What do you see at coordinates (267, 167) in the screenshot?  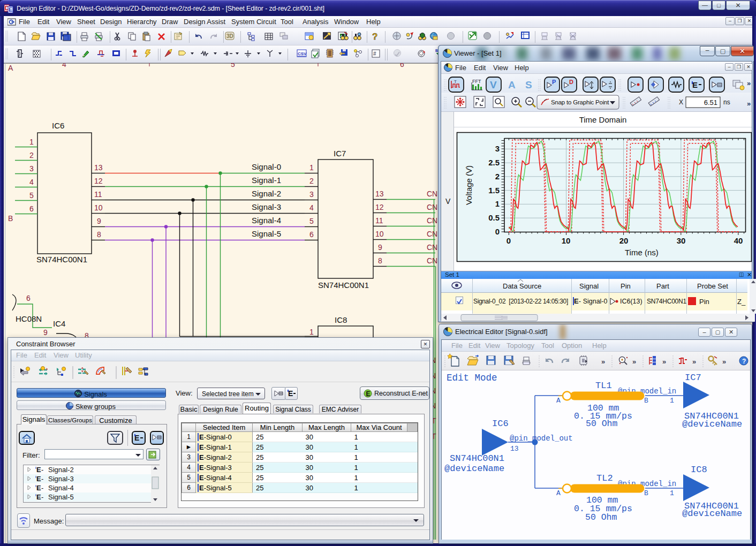 I see `svg-text: Signal-0` at bounding box center [267, 167].